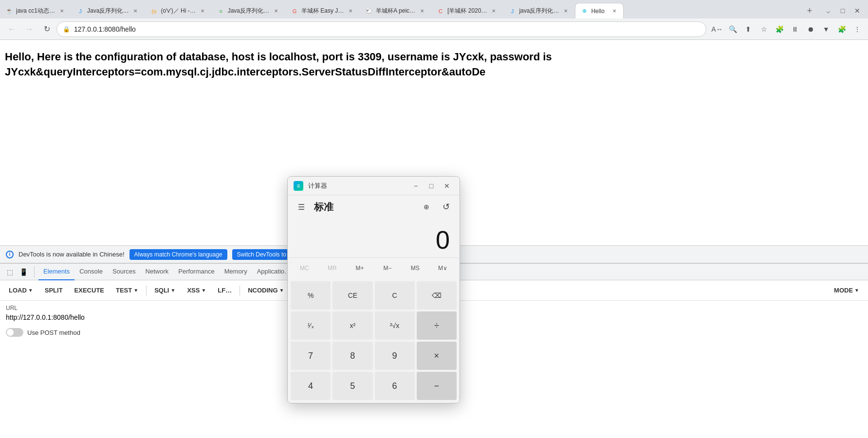 The image size is (868, 438). I want to click on mode-button: MODE ▼, so click(847, 290).